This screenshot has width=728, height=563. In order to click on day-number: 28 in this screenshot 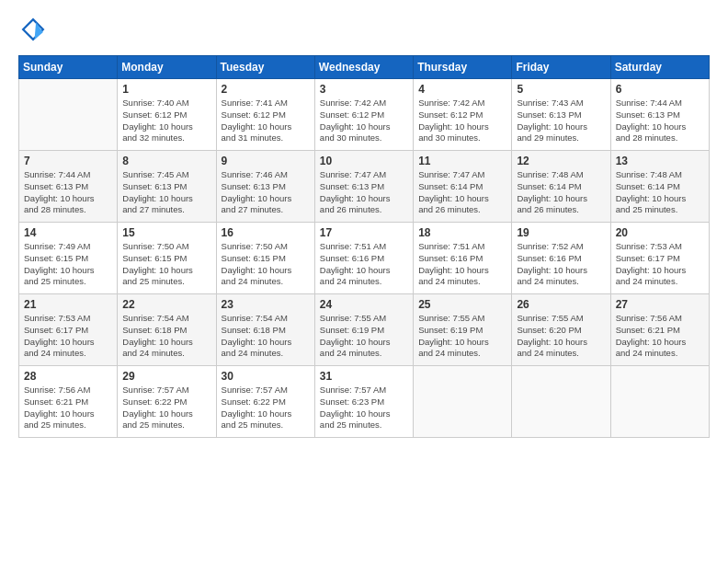, I will do `click(68, 376)`.